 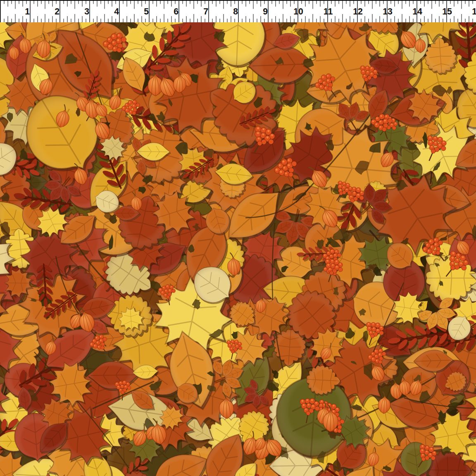 What do you see at coordinates (57, 12) in the screenshot?
I see `svg-text: 2` at bounding box center [57, 12].